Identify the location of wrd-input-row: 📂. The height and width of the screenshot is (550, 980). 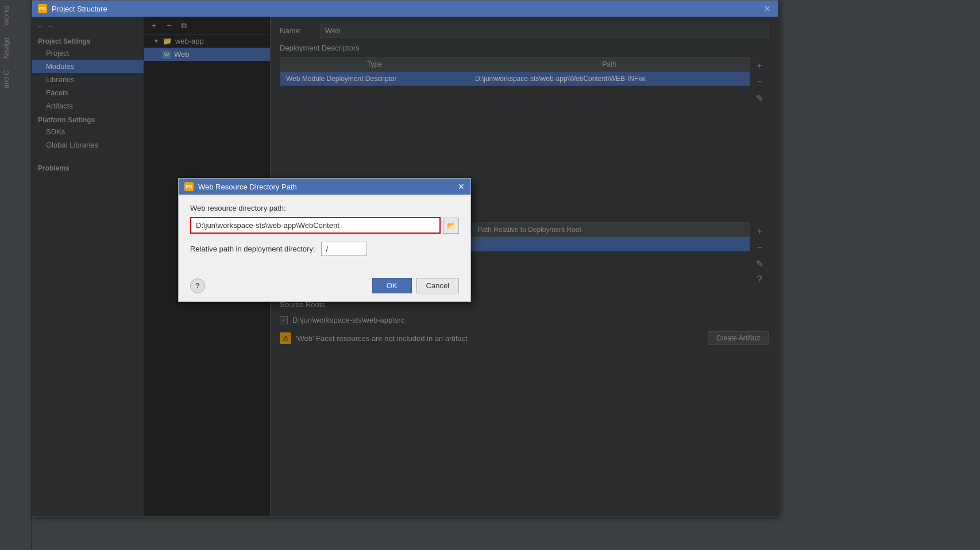
(325, 225).